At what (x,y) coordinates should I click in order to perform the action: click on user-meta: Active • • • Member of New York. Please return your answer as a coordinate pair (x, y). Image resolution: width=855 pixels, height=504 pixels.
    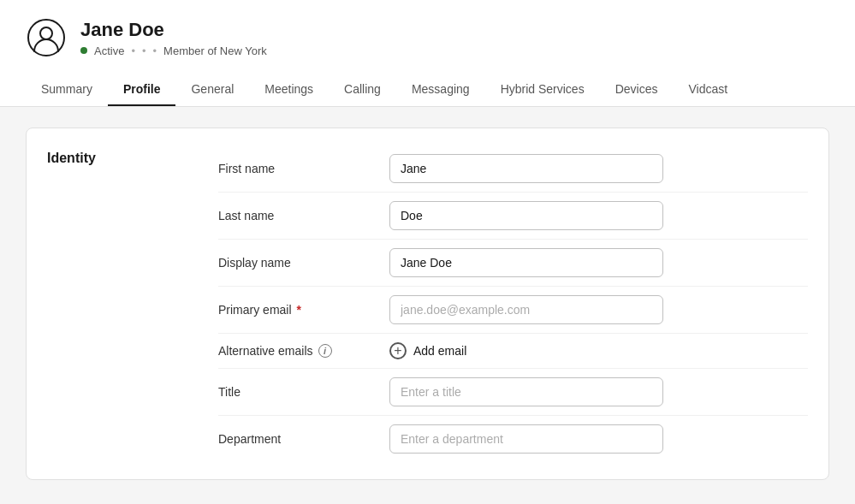
    Looking at the image, I should click on (174, 51).